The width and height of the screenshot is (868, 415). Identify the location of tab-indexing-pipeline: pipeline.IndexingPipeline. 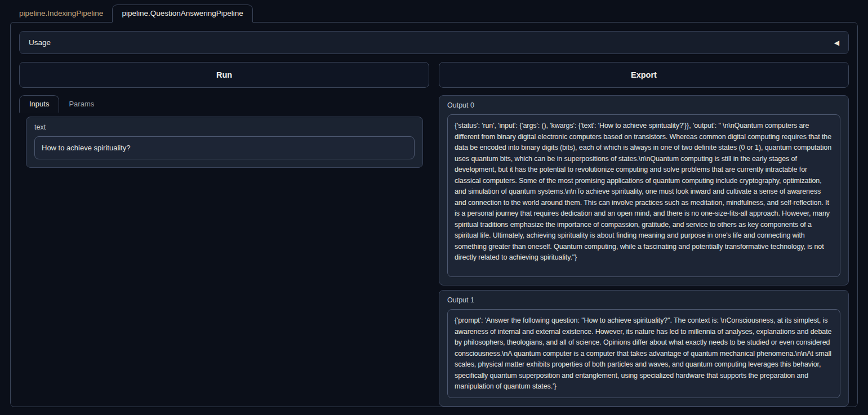
(61, 14).